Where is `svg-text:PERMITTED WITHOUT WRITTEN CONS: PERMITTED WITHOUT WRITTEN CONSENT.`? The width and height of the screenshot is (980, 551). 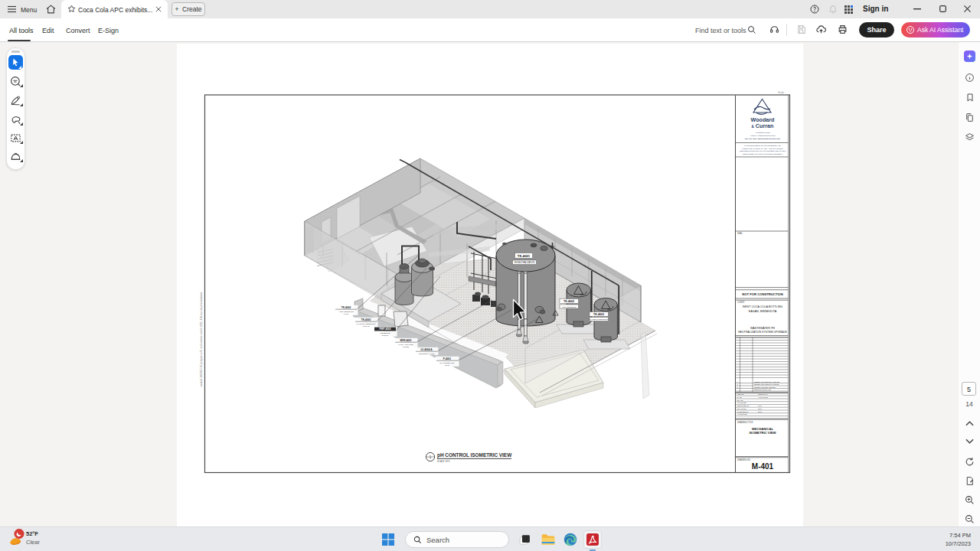
svg-text:PERMITTED WITHOUT WRITTEN CONS: PERMITTED WITHOUT WRITTEN CONSENT. is located at coordinates (763, 155).